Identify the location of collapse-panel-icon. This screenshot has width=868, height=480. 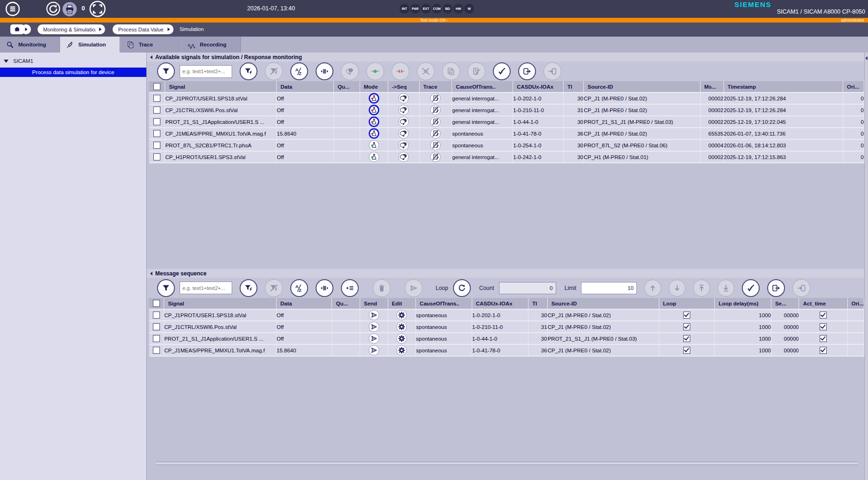
(151, 274).